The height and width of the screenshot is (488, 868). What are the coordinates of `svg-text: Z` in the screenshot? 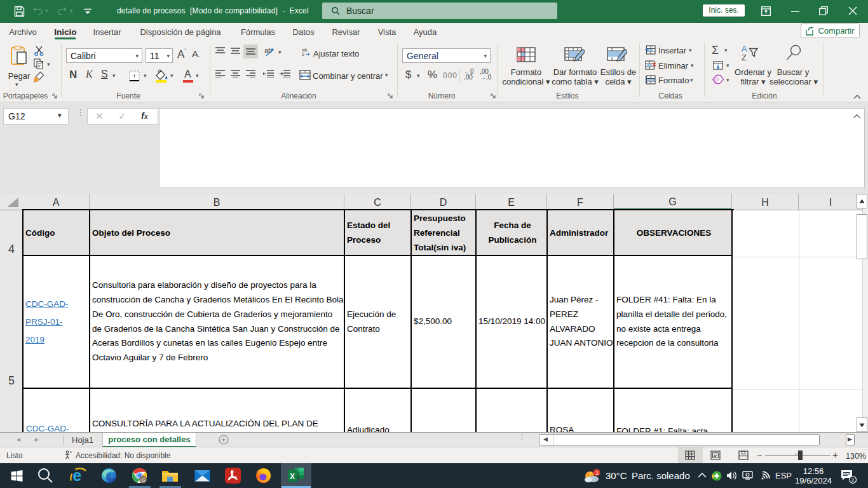 It's located at (744, 57).